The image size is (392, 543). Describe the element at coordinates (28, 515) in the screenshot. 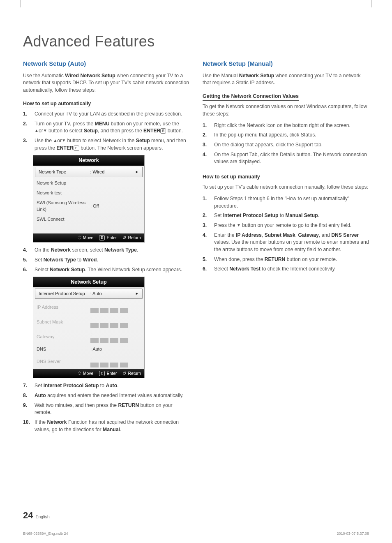

I see `page-number: 24` at that location.